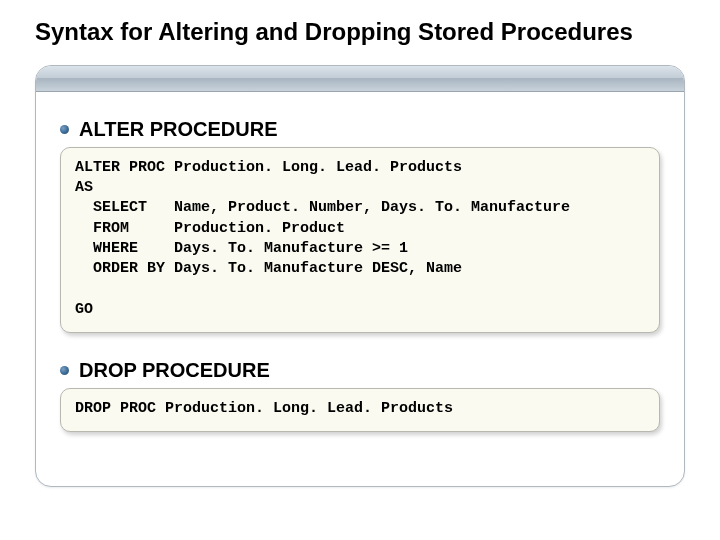 The image size is (720, 540). I want to click on section-title-drop: DROP PROCEDURE, so click(174, 370).